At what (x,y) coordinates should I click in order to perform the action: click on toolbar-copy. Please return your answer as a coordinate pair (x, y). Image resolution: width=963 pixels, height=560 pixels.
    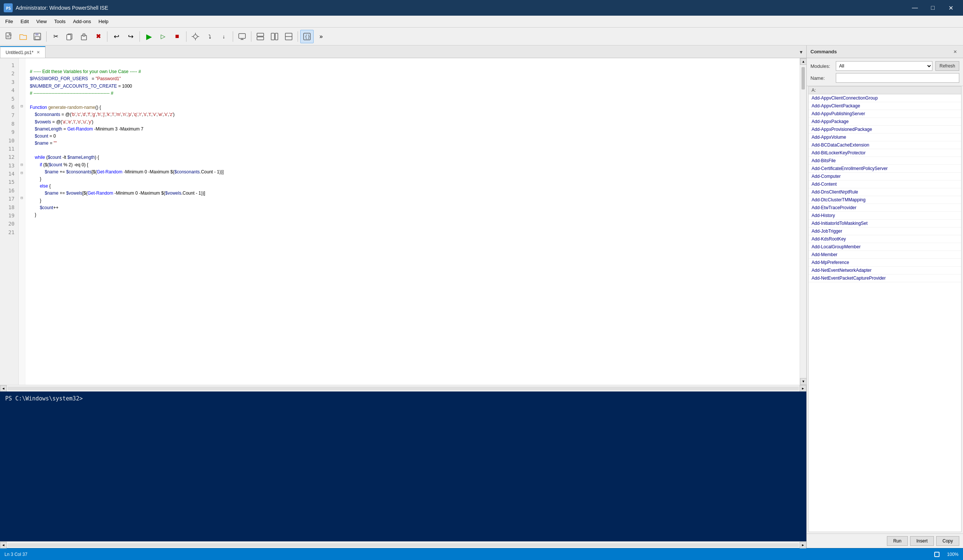
    Looking at the image, I should click on (70, 37).